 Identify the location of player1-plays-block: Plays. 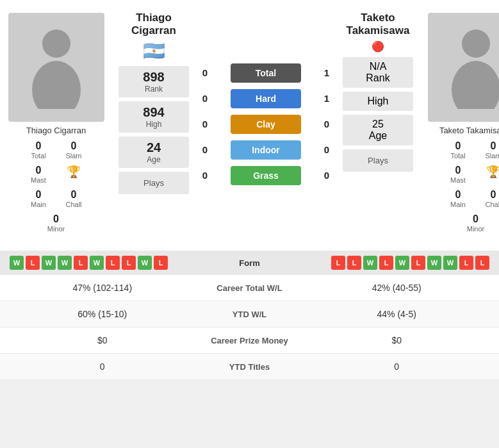
(154, 183).